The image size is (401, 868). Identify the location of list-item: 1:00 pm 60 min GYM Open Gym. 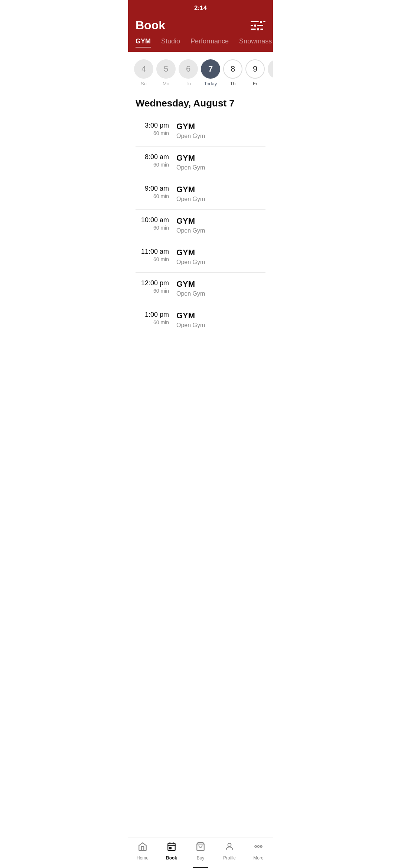
(200, 320).